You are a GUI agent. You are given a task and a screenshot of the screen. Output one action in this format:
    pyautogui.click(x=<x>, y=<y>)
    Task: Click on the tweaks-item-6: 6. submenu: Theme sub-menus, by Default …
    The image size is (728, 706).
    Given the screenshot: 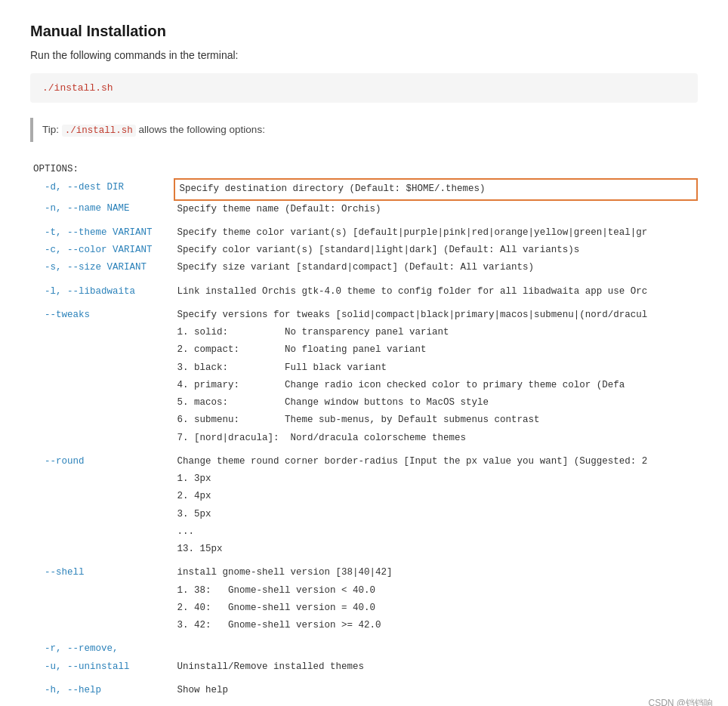 What is the action you would take?
    pyautogui.click(x=364, y=420)
    